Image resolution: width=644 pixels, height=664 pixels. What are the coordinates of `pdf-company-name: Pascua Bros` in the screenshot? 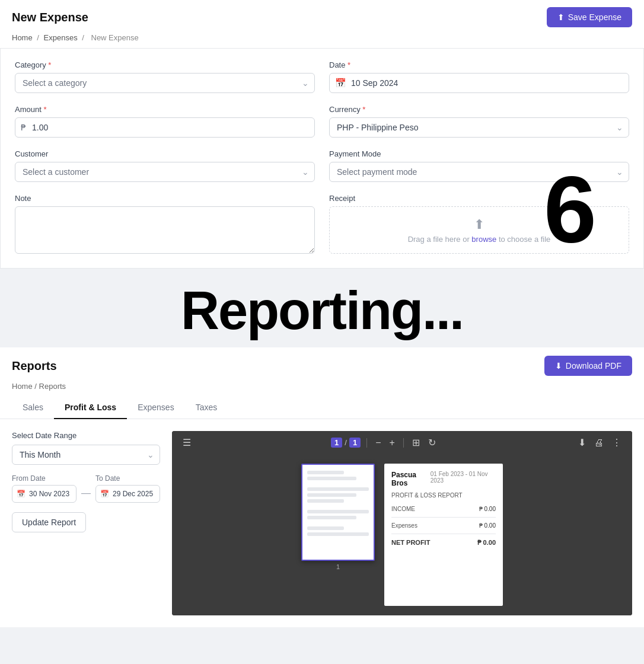 It's located at (411, 479).